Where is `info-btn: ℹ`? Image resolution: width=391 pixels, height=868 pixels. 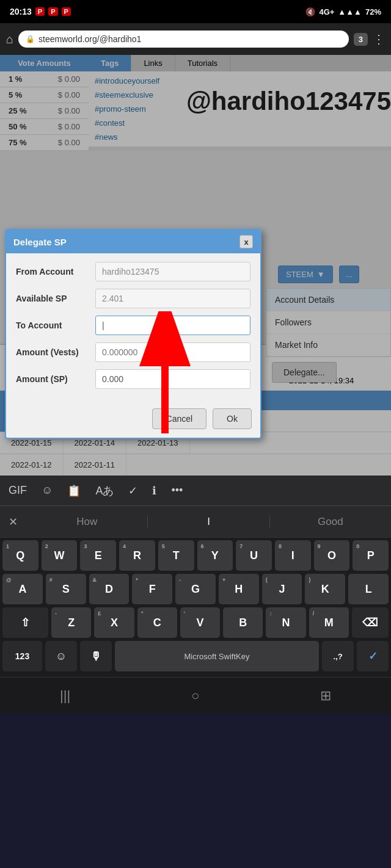
info-btn: ℹ is located at coordinates (154, 491).